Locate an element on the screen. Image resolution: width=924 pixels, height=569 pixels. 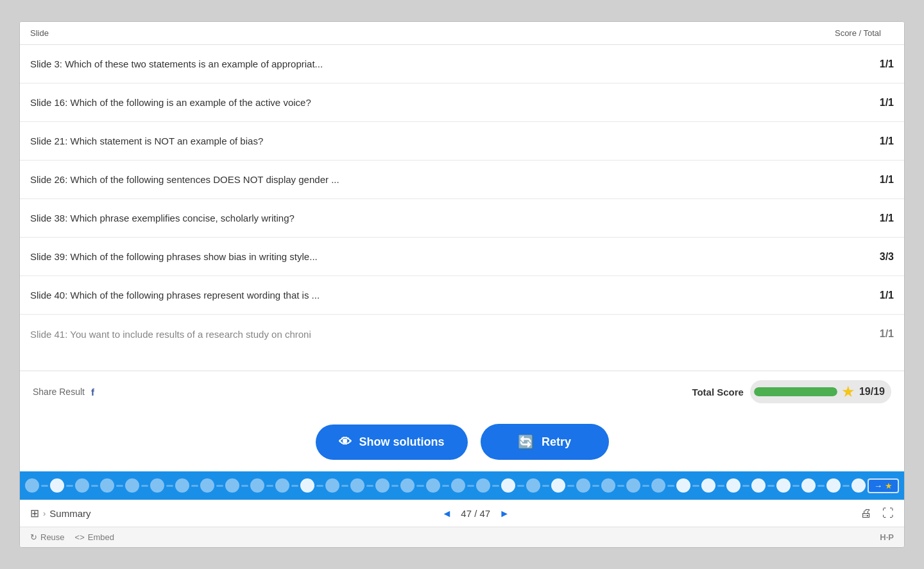
embed-label: Embed is located at coordinates (101, 537).